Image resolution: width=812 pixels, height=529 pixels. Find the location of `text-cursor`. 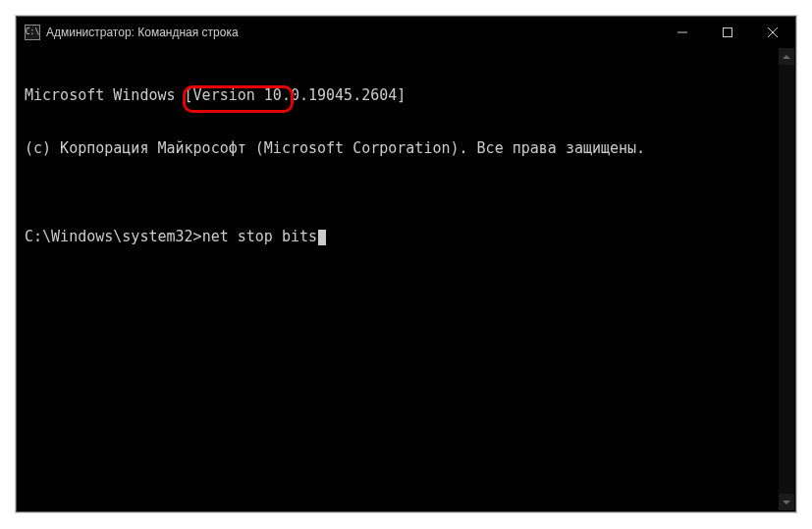

text-cursor is located at coordinates (322, 238).